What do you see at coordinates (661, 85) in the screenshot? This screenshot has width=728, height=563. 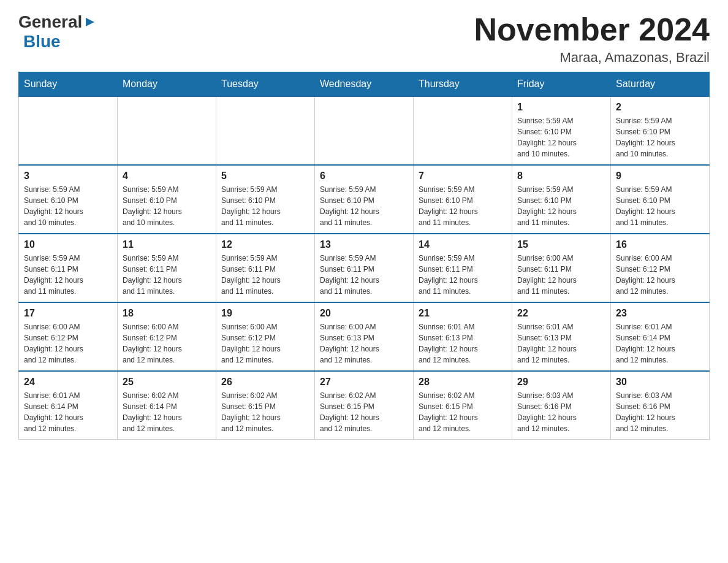 I see `weekday-header-saturday: Saturday` at bounding box center [661, 85].